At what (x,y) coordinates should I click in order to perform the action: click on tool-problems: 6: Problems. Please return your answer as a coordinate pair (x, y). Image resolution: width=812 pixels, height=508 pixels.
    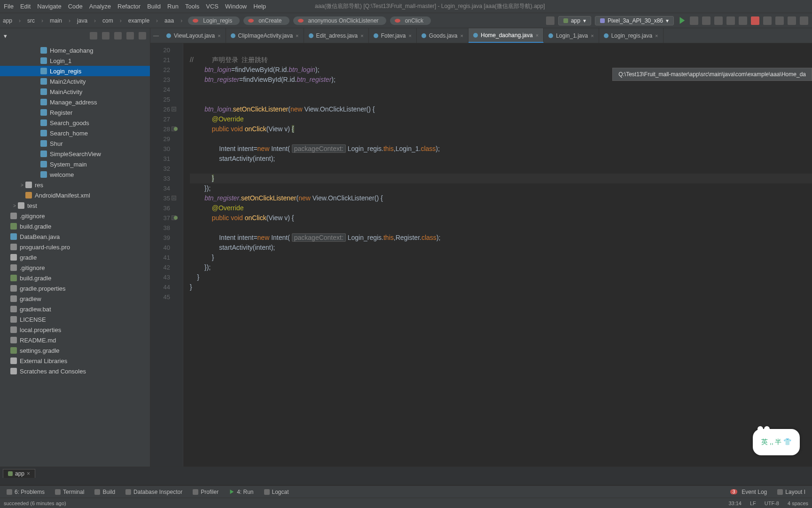
    Looking at the image, I should click on (25, 492).